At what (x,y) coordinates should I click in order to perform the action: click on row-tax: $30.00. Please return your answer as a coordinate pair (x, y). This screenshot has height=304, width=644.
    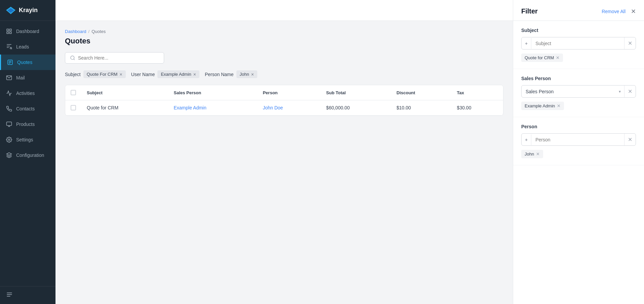
    Looking at the image, I should click on (478, 108).